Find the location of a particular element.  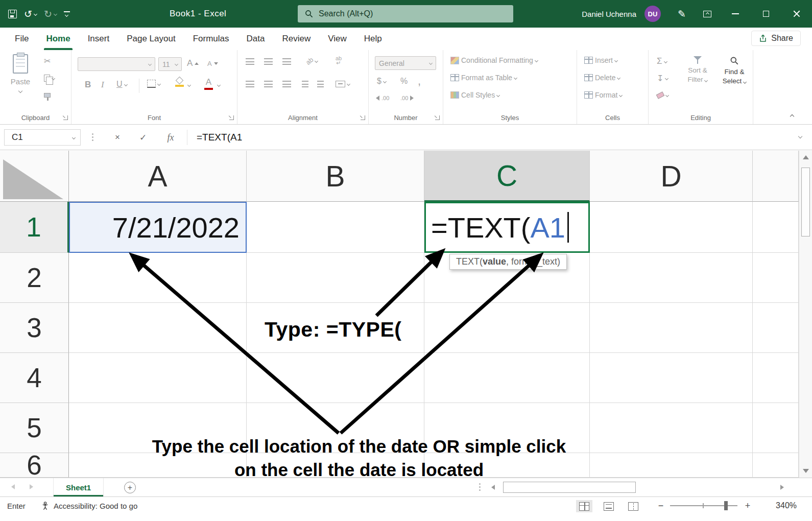

cell-A3 is located at coordinates (158, 328).